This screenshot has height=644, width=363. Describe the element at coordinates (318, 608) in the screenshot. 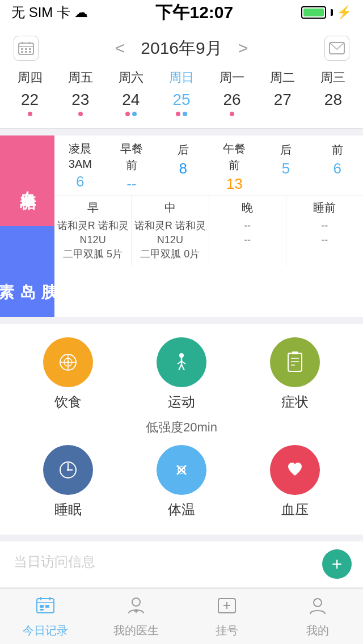

I see `mine-nav-icon` at that location.